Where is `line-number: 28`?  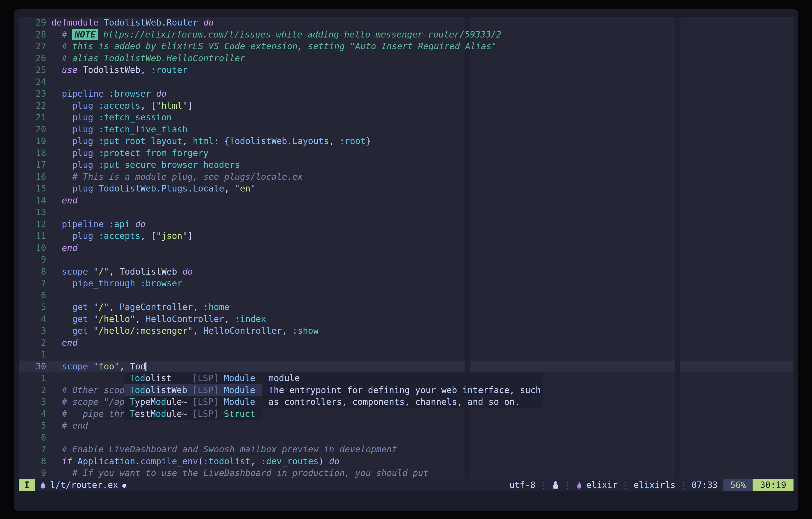
line-number: 28 is located at coordinates (35, 35).